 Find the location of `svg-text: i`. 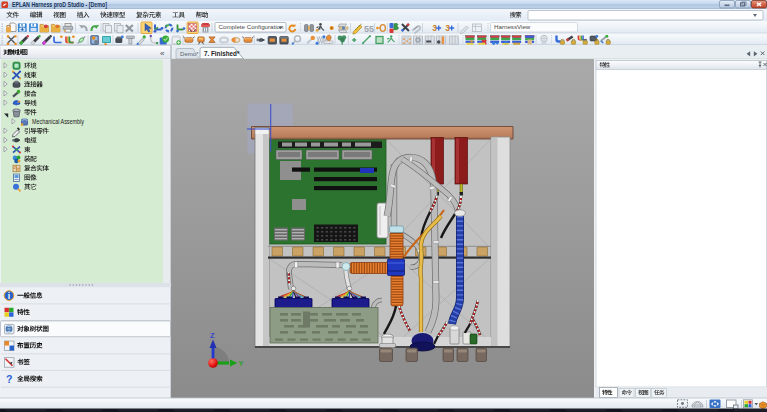

svg-text: i is located at coordinates (9, 296).